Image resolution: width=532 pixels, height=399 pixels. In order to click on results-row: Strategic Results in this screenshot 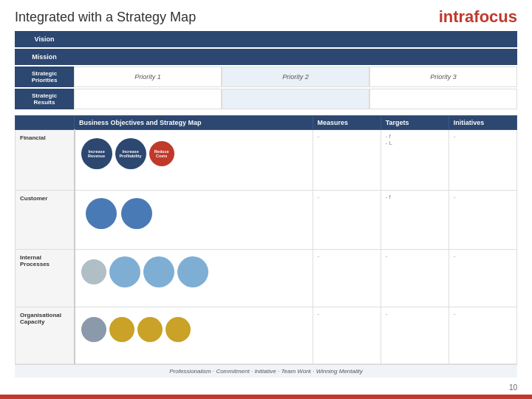, I will do `click(266, 99)`.